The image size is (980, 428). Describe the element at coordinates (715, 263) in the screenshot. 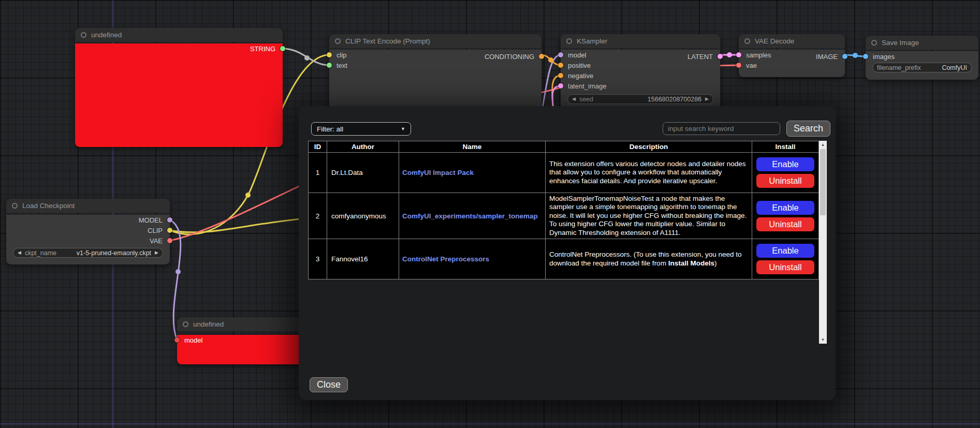

I see `description-tail: )` at that location.